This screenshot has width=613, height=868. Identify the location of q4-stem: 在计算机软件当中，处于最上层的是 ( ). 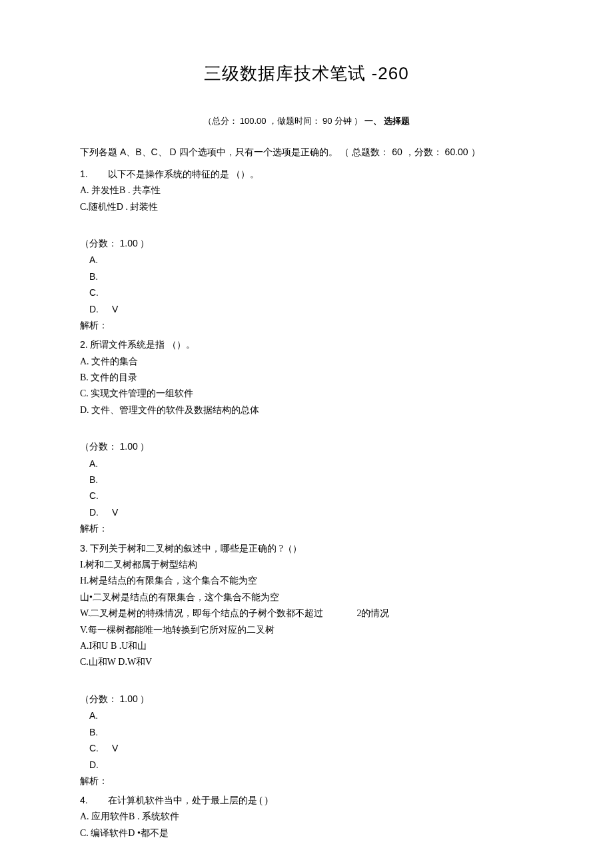
(188, 801).